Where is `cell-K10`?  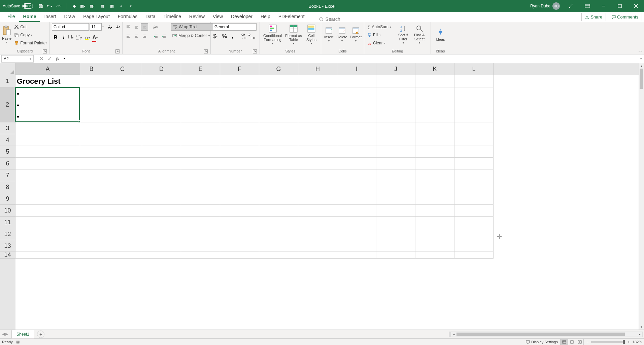
cell-K10 is located at coordinates (435, 210).